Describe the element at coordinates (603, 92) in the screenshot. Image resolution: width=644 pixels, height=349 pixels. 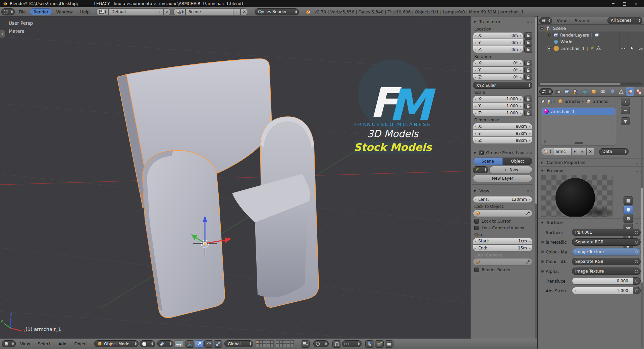
I see `tab-constraints` at that location.